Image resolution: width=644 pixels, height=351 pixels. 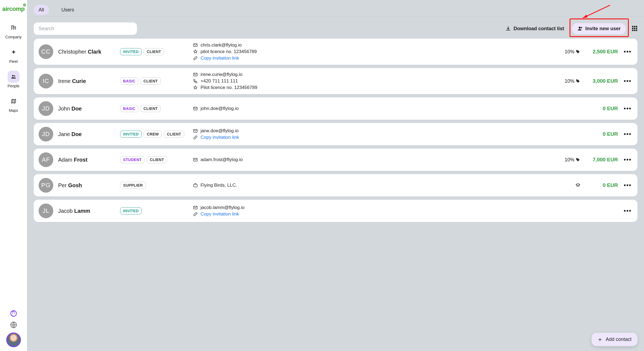 I want to click on detail-star: Pilot licence no. 123456789, so click(x=373, y=88).